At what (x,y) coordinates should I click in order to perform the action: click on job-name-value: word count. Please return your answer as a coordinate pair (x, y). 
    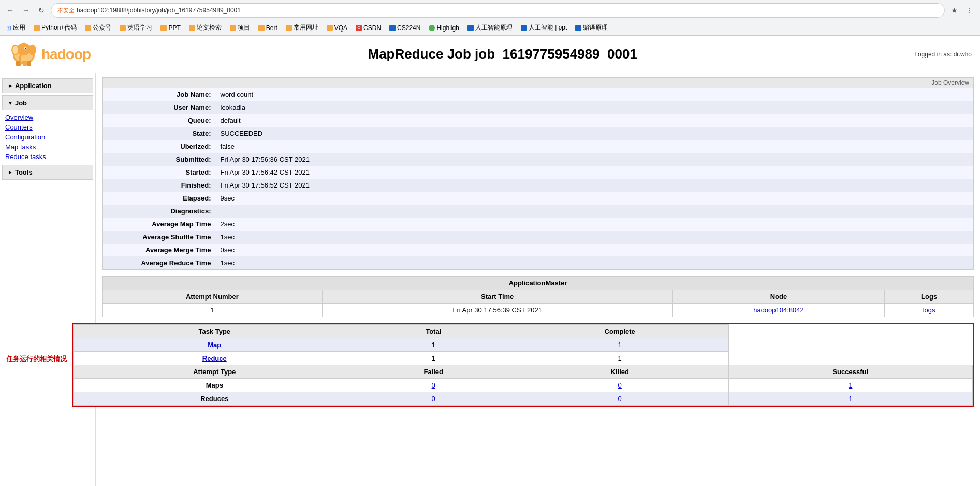
    Looking at the image, I should click on (595, 94).